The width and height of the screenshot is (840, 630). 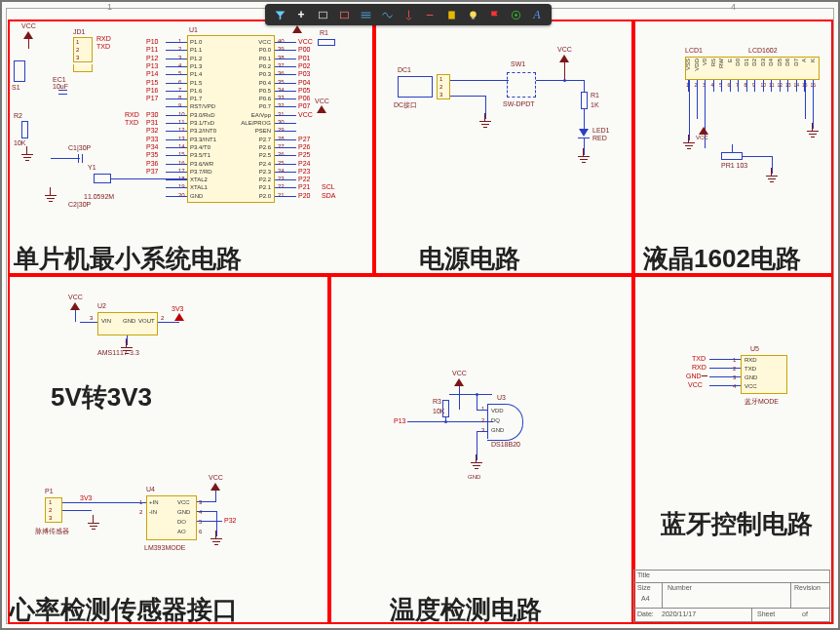 What do you see at coordinates (494, 15) in the screenshot?
I see `tool-flag` at bounding box center [494, 15].